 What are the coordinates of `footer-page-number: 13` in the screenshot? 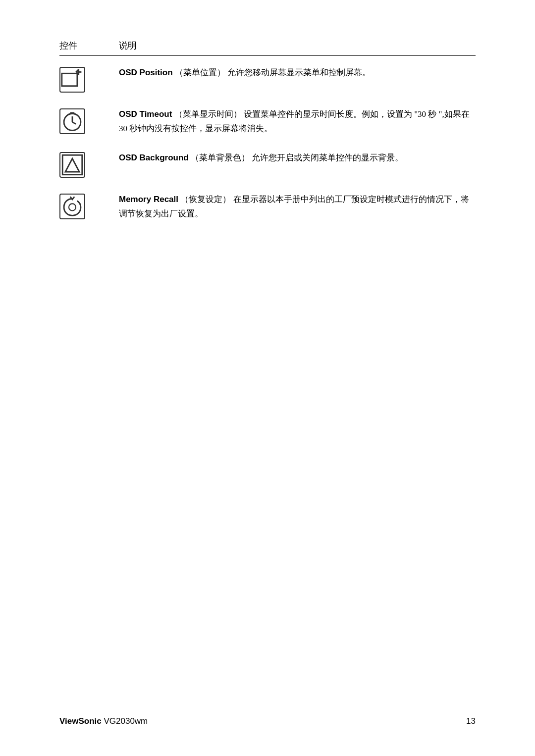 It's located at (471, 721).